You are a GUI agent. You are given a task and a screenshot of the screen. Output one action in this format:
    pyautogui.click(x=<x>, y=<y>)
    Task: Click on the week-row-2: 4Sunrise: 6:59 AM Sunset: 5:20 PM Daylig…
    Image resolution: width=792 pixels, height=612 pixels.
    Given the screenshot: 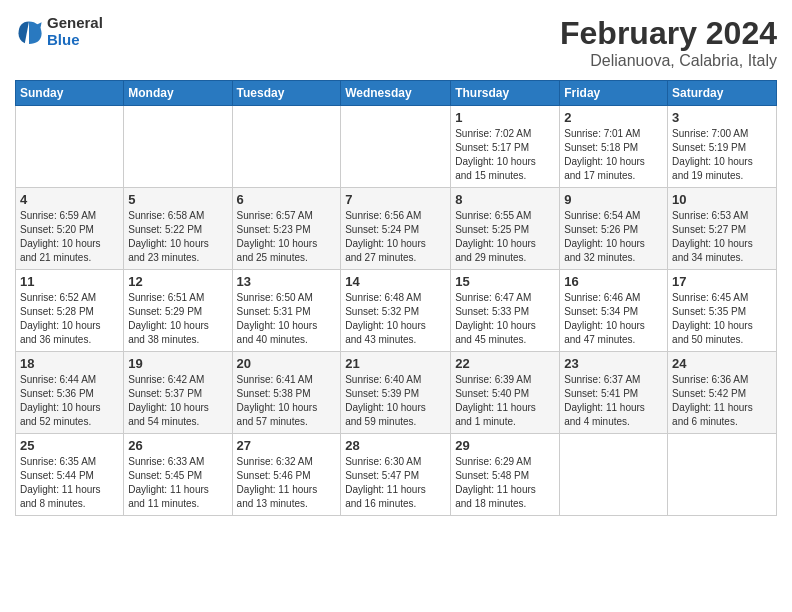 What is the action you would take?
    pyautogui.click(x=396, y=229)
    